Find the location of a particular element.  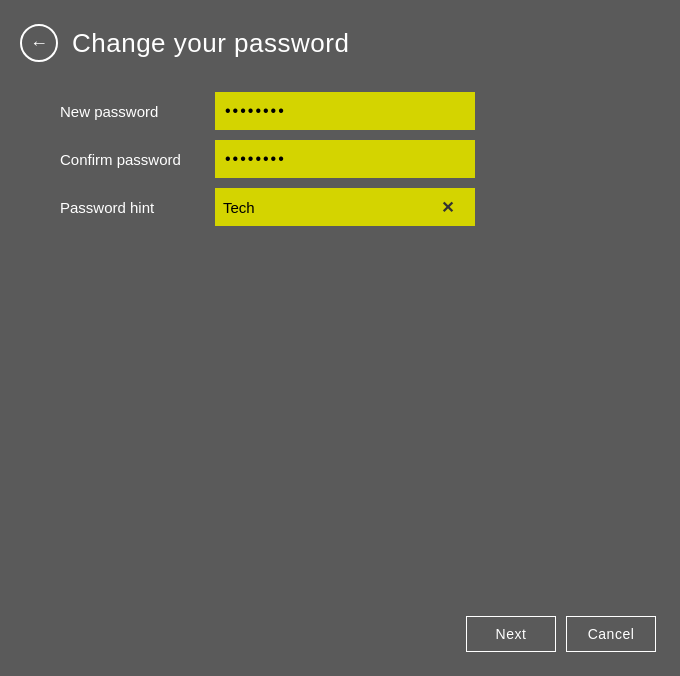

confirm-password-label: Confirm password is located at coordinates (138, 160).